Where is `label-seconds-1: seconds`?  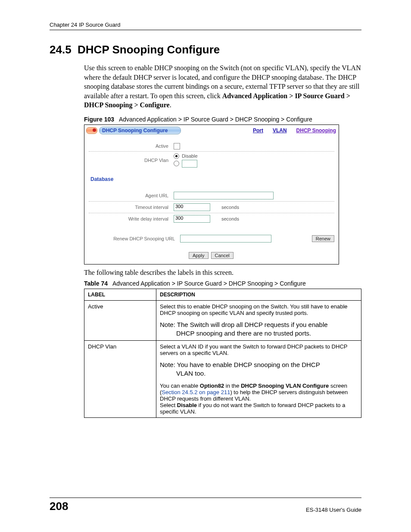
label-seconds-1: seconds is located at coordinates (226, 207).